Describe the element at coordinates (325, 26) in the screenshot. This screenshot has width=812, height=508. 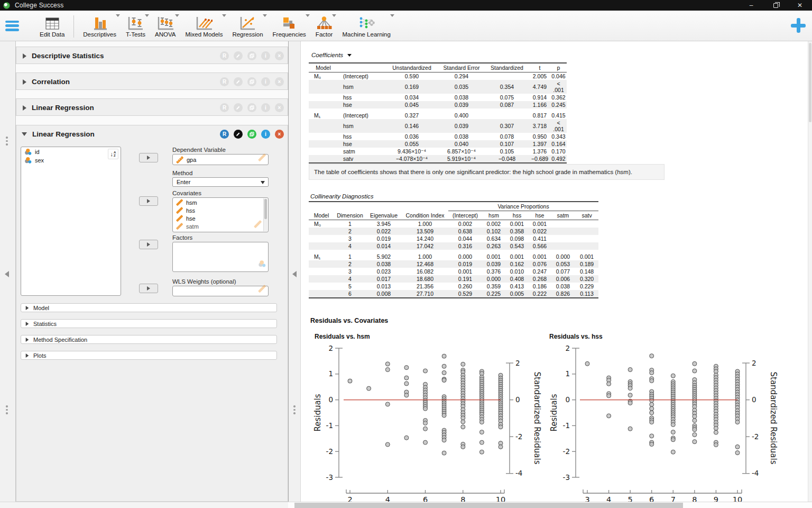
I see `factor-button: Factor` at that location.